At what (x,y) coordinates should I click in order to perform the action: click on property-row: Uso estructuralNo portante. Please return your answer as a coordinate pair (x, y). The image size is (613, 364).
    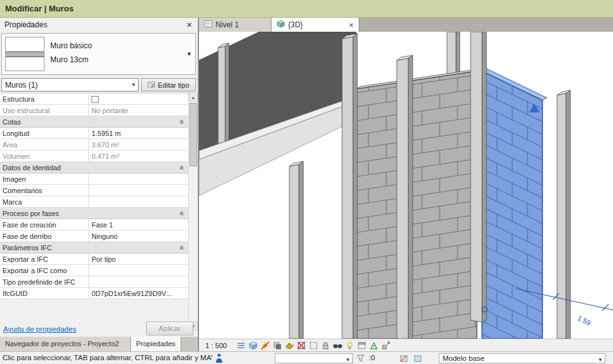
    Looking at the image, I should click on (94, 111).